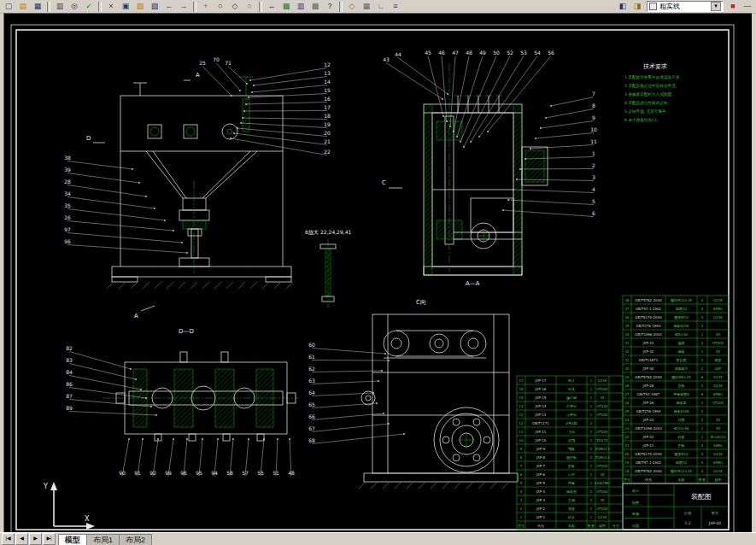  What do you see at coordinates (571, 475) in the screenshot?
I see `svg-text: 拉杆` at bounding box center [571, 475].